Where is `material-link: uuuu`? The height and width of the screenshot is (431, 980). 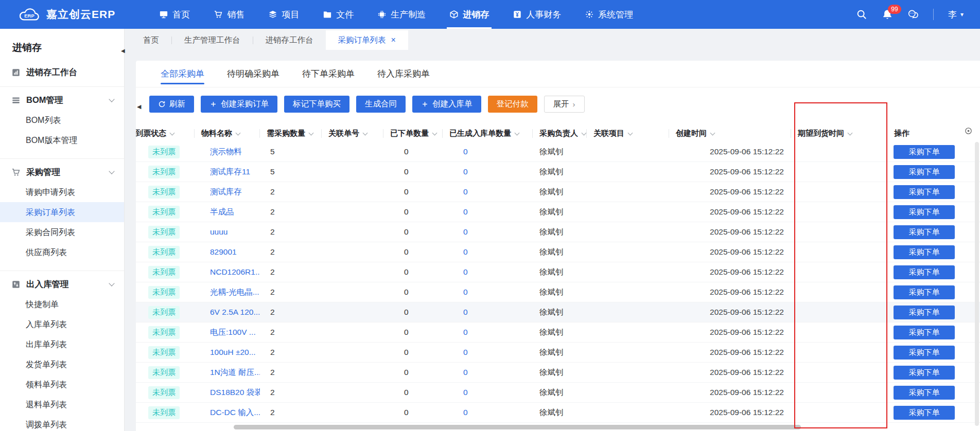
material-link: uuuu is located at coordinates (219, 232).